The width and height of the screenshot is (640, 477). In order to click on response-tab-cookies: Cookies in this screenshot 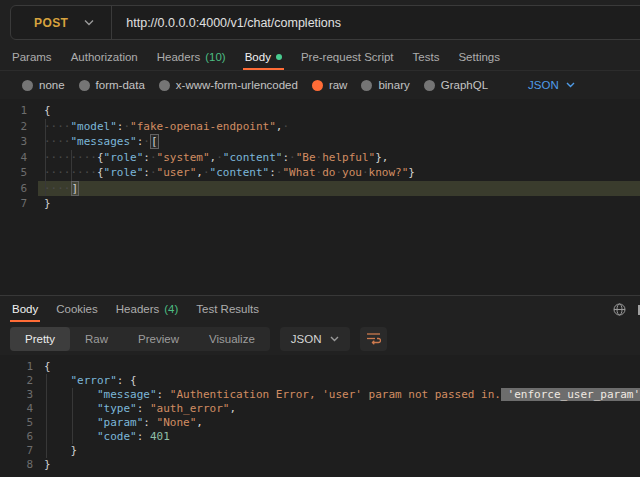, I will do `click(77, 309)`.